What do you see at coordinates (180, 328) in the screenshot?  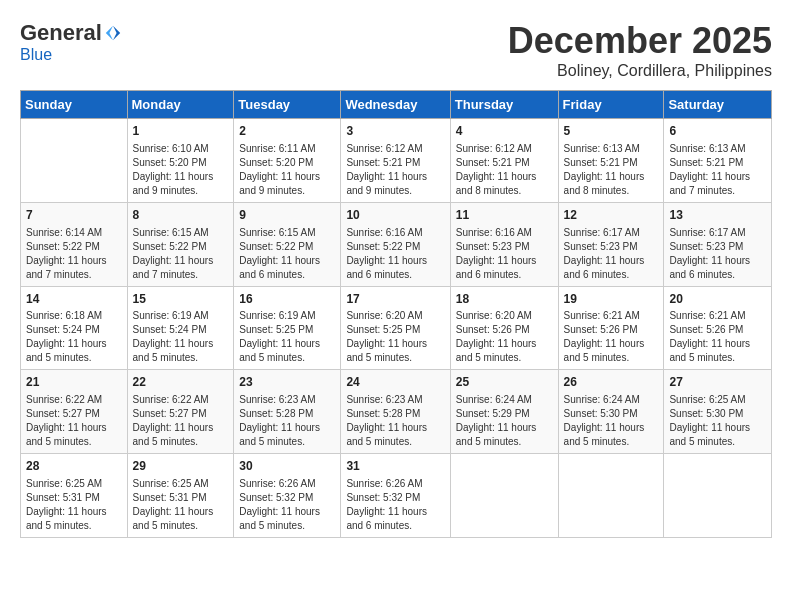 I see `calendar-cell: 15Sunrise: 6:19 AM Sunset: 5:24 PM Dayli…` at bounding box center [180, 328].